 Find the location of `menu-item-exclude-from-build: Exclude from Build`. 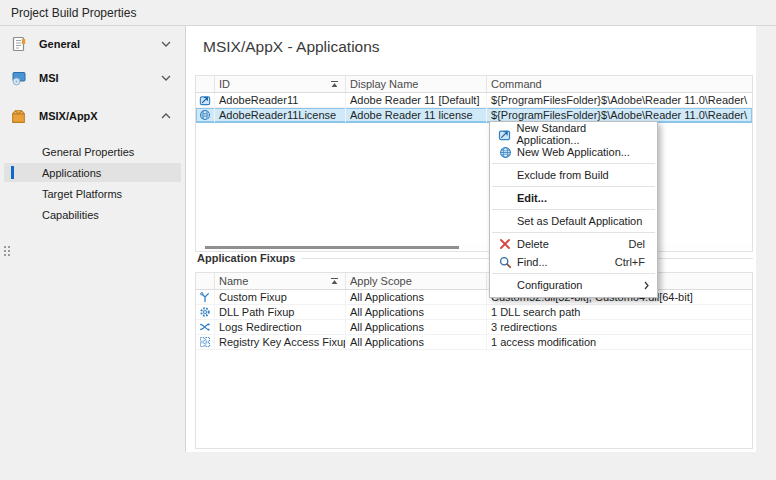

menu-item-exclude-from-build: Exclude from Build is located at coordinates (574, 175).